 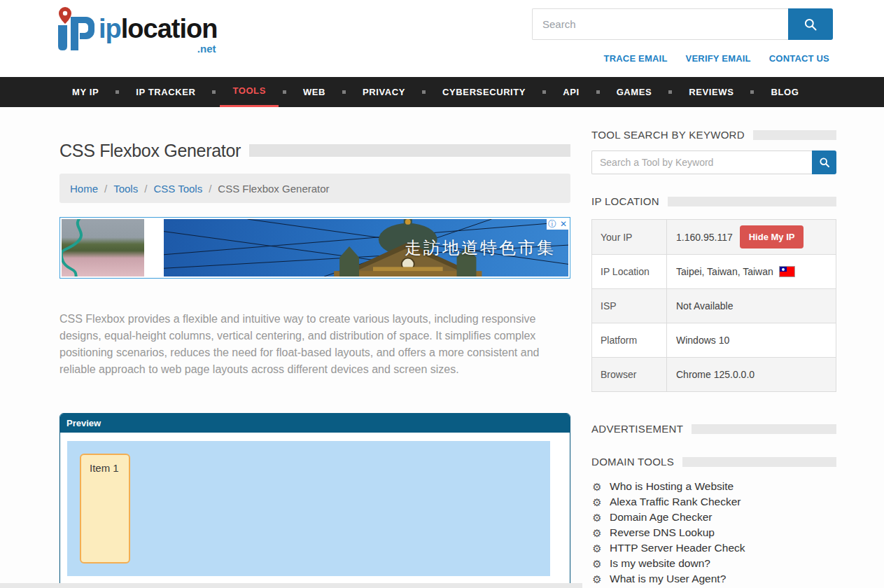 What do you see at coordinates (484, 92) in the screenshot?
I see `nav-item-cybersecurity: CYBERSECURITY` at bounding box center [484, 92].